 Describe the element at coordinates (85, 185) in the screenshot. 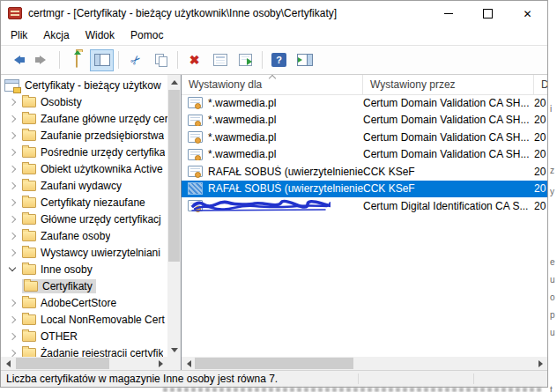

I see `tree-item: Zaufani wydawcy` at that location.